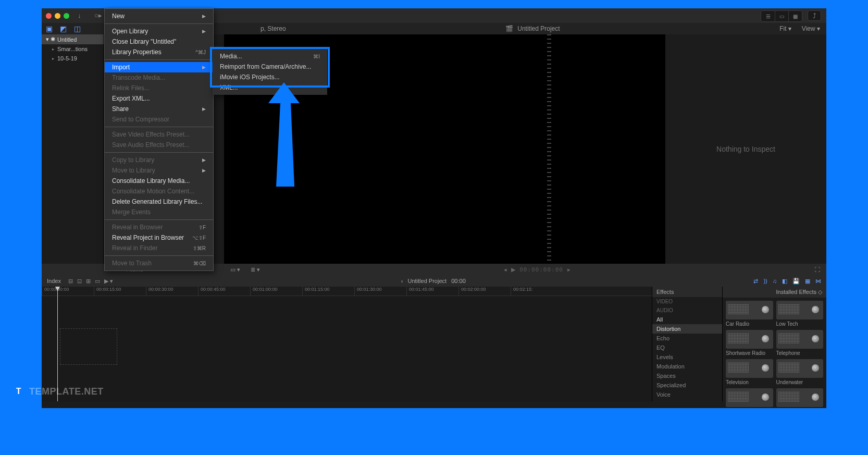  Describe the element at coordinates (687, 376) in the screenshot. I see `category-spaces: Spaces` at that location.